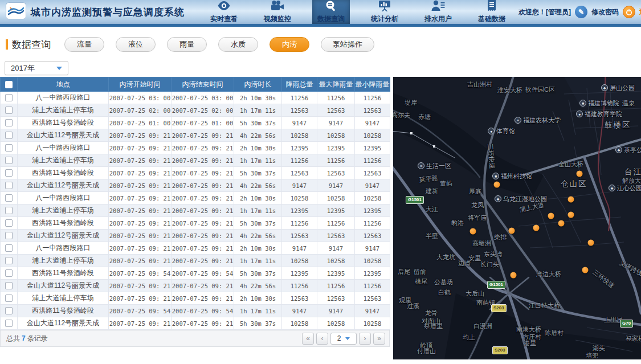 The height and width of the screenshot is (364, 641). I want to click on map-label: 祭厝里, so click(433, 326).